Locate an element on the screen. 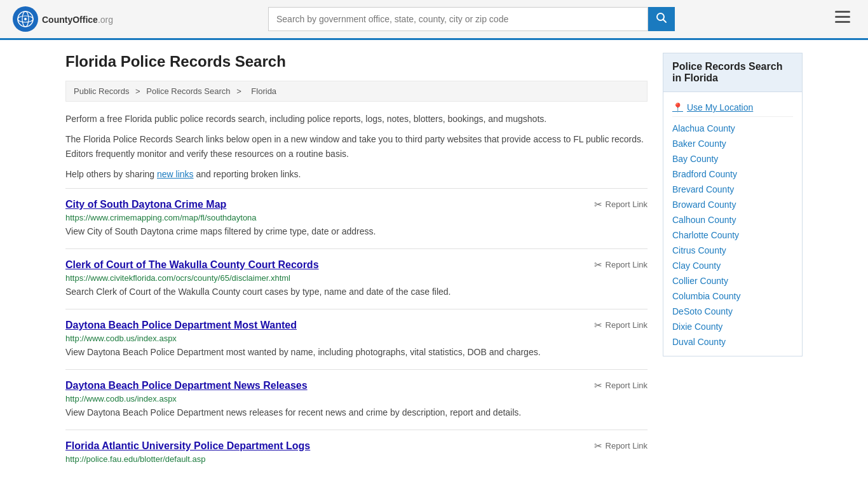 The width and height of the screenshot is (868, 488). new-links-link: new links is located at coordinates (175, 174).